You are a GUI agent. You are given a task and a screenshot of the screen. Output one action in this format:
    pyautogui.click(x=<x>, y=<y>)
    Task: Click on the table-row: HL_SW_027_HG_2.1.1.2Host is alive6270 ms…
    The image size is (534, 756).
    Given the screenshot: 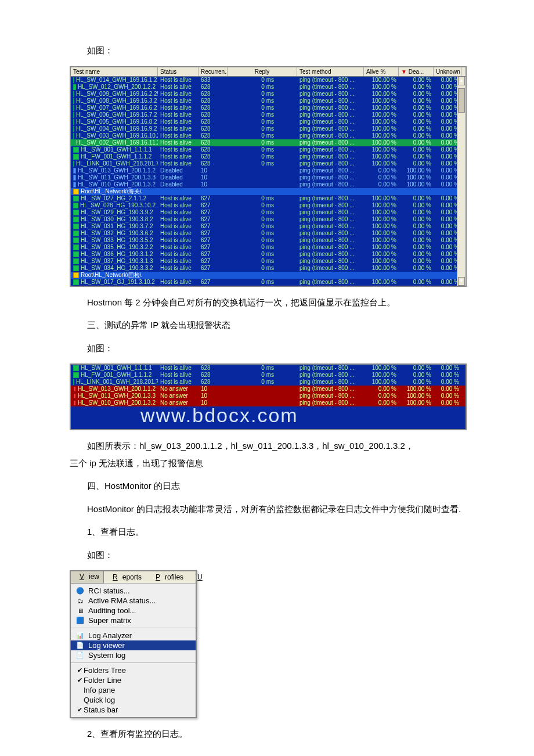 What is the action you would take?
    pyautogui.click(x=268, y=199)
    